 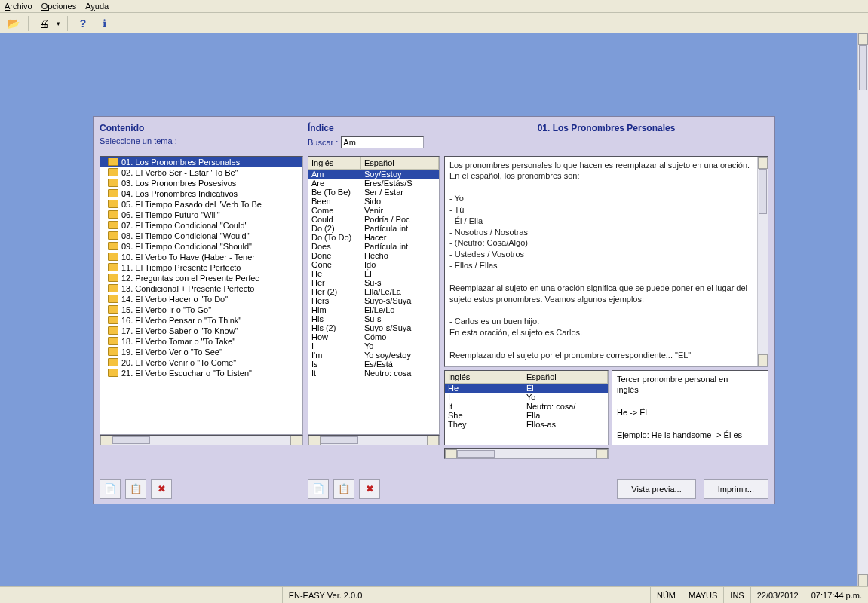 What do you see at coordinates (374, 301) in the screenshot?
I see `index-row: HersSuyo-s/Suya` at bounding box center [374, 301].